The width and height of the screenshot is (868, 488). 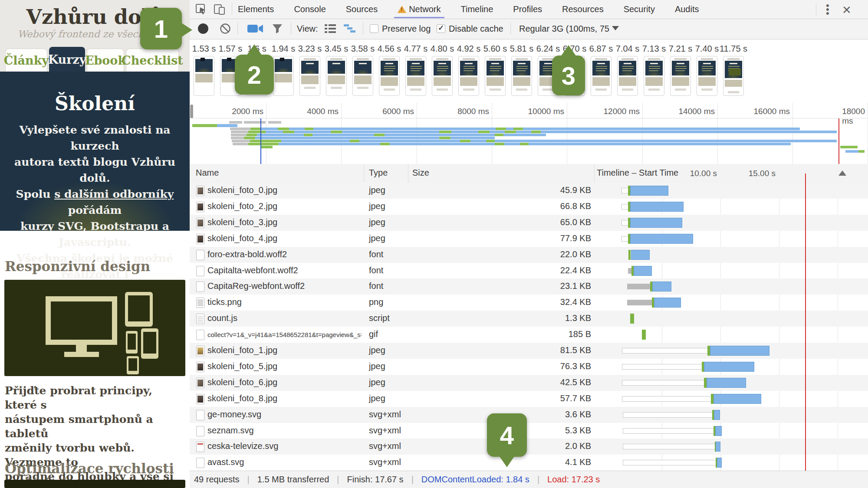 I want to click on tab-sources: Sources, so click(x=362, y=10).